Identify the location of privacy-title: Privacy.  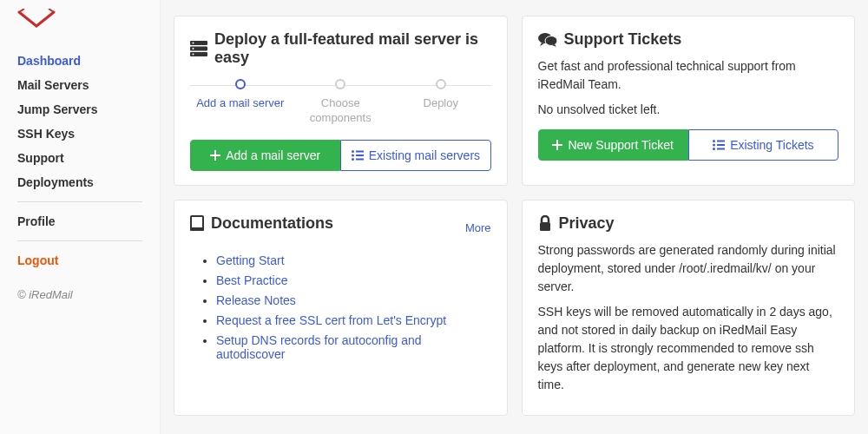
(689, 224).